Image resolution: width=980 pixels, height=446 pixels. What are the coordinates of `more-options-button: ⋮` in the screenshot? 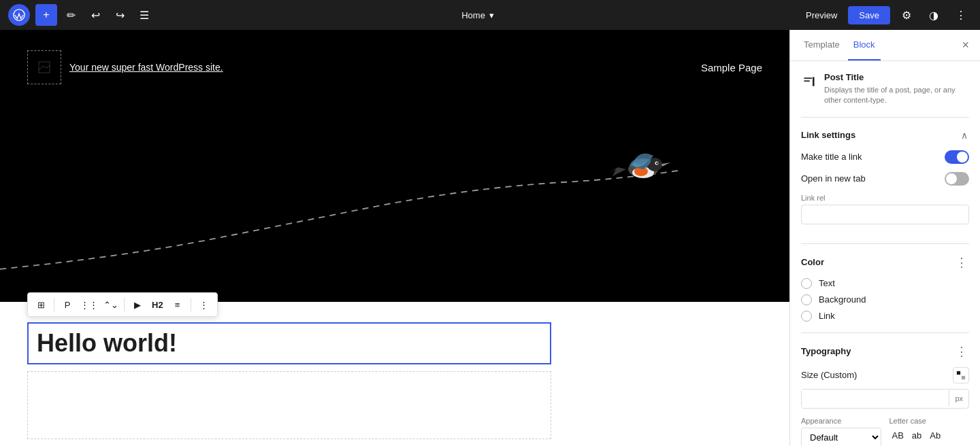 It's located at (961, 15).